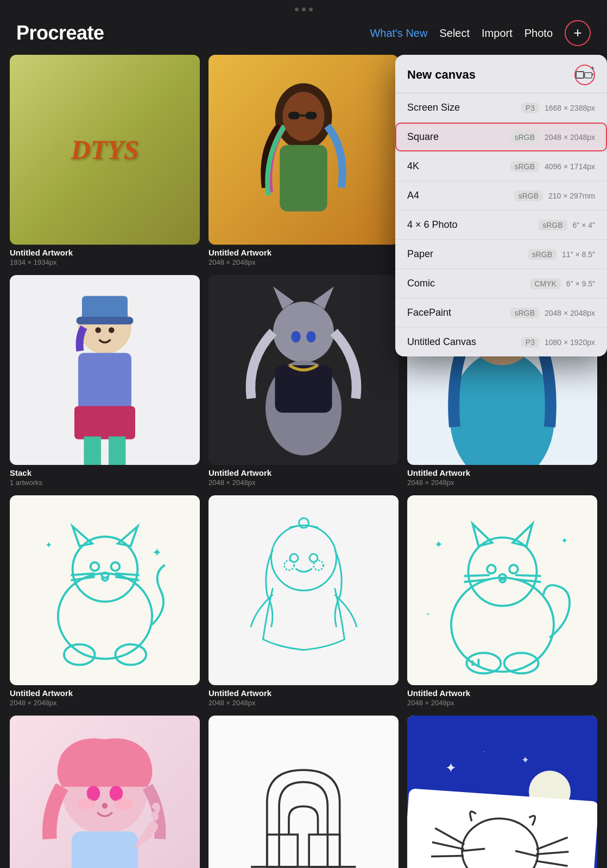  What do you see at coordinates (585, 75) in the screenshot?
I see `new-canvas-icon-button` at bounding box center [585, 75].